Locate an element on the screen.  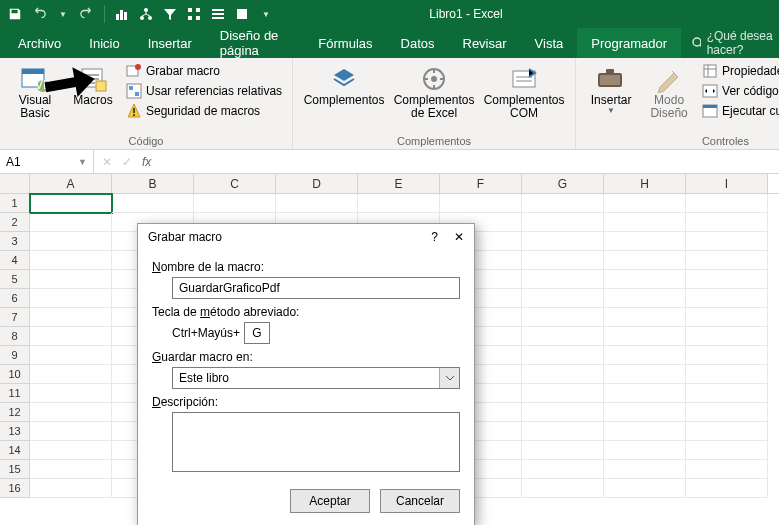
col-header: C is located at coordinates (235, 184).